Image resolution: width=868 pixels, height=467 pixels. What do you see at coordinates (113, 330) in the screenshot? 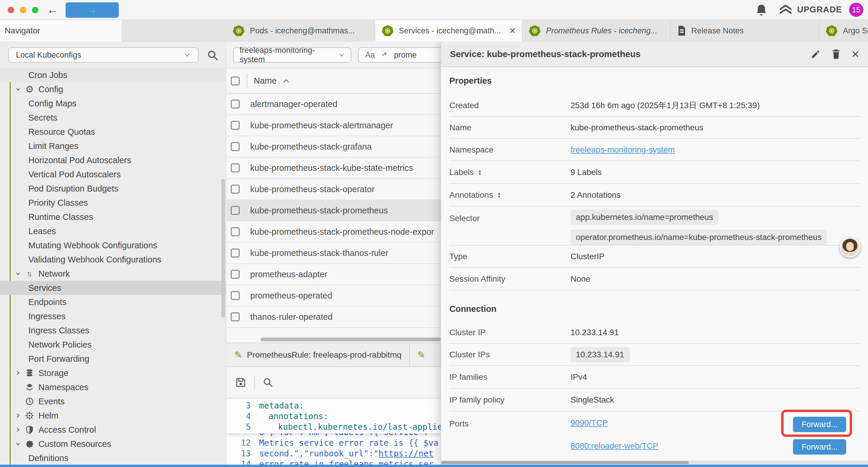
I see `sidebar-item-ingress-classes: Ingress Classes` at bounding box center [113, 330].